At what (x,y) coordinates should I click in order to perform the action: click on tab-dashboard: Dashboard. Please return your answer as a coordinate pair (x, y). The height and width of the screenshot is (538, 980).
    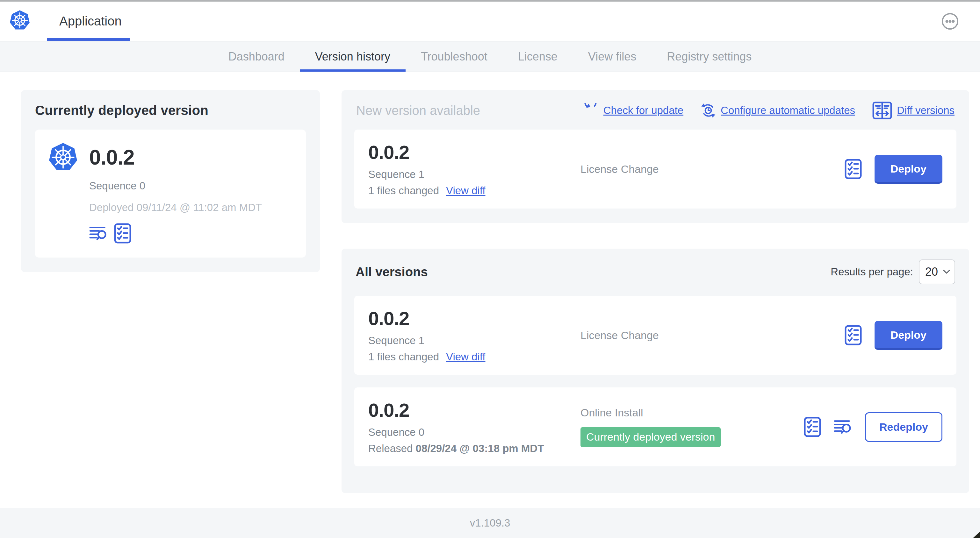
    Looking at the image, I should click on (256, 56).